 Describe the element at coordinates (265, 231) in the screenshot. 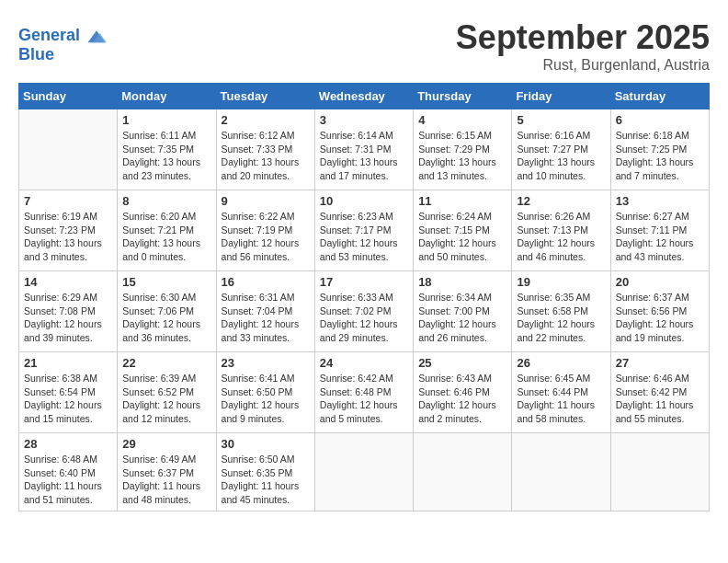

I see `calendar-cell: 9Sunrise: 6:22 AMSunset: 7:19 PMDaylight…` at that location.